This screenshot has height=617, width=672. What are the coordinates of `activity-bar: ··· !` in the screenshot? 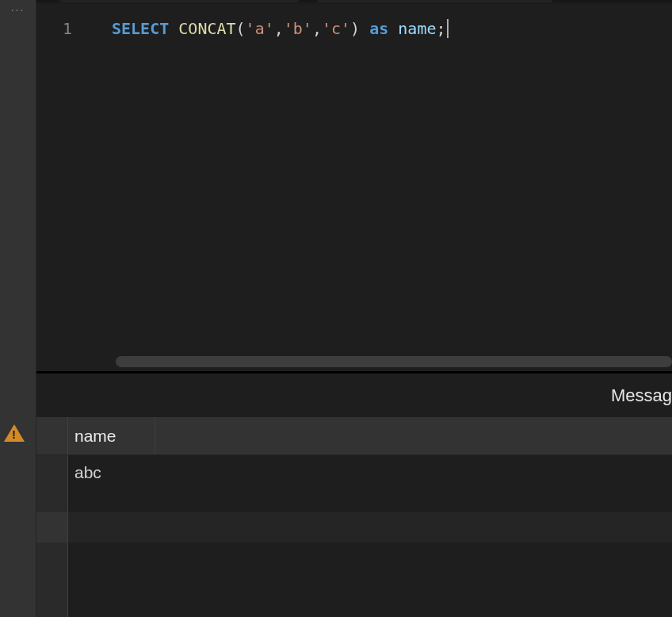 It's located at (17, 308).